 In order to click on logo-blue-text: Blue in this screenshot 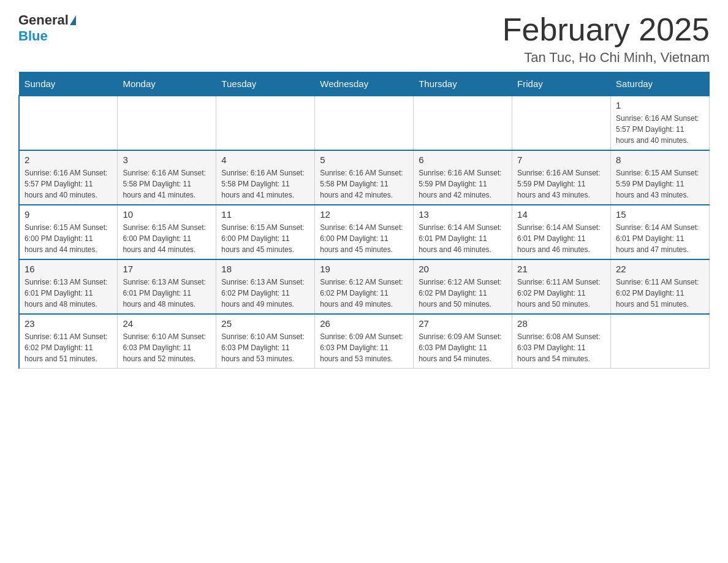, I will do `click(33, 36)`.